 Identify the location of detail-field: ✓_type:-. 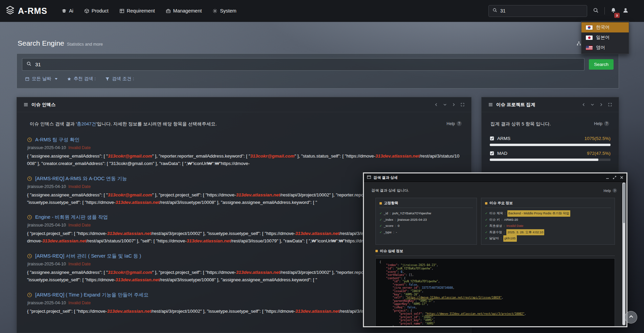
(426, 233).